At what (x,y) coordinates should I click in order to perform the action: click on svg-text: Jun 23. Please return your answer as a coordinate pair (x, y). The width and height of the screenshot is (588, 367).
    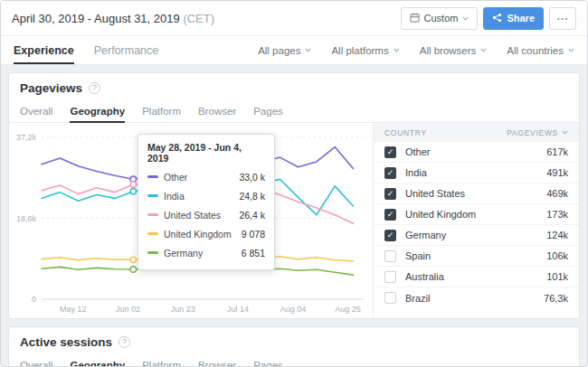
    Looking at the image, I should click on (183, 309).